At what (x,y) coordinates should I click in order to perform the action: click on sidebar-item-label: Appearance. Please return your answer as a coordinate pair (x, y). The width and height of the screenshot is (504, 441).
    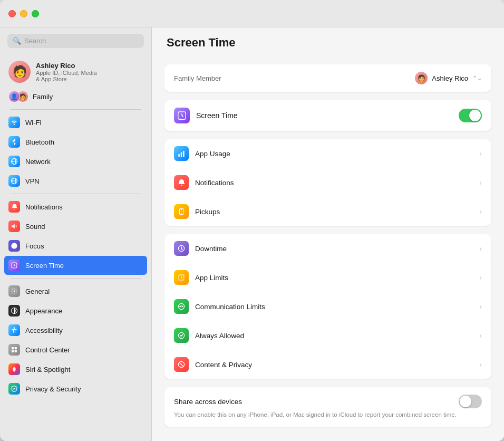
    Looking at the image, I should click on (44, 311).